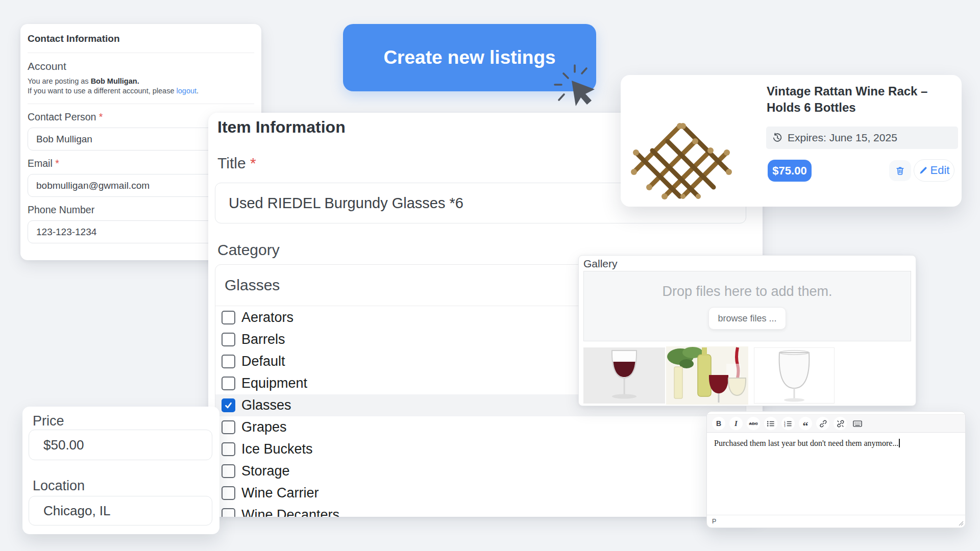 The width and height of the screenshot is (980, 551). Describe the element at coordinates (120, 511) in the screenshot. I see `location-input` at that location.